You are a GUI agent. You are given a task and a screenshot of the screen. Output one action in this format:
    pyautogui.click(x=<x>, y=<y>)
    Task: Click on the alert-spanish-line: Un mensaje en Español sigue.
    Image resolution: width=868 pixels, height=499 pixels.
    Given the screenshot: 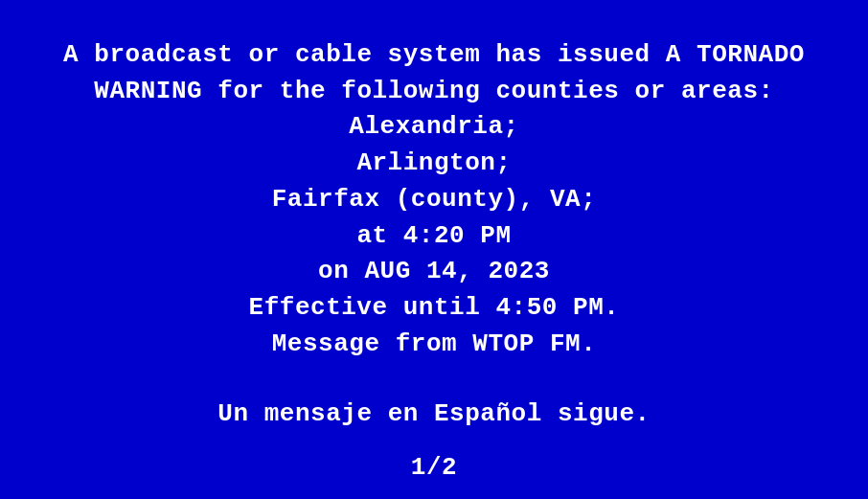 What is the action you would take?
    pyautogui.click(x=433, y=415)
    